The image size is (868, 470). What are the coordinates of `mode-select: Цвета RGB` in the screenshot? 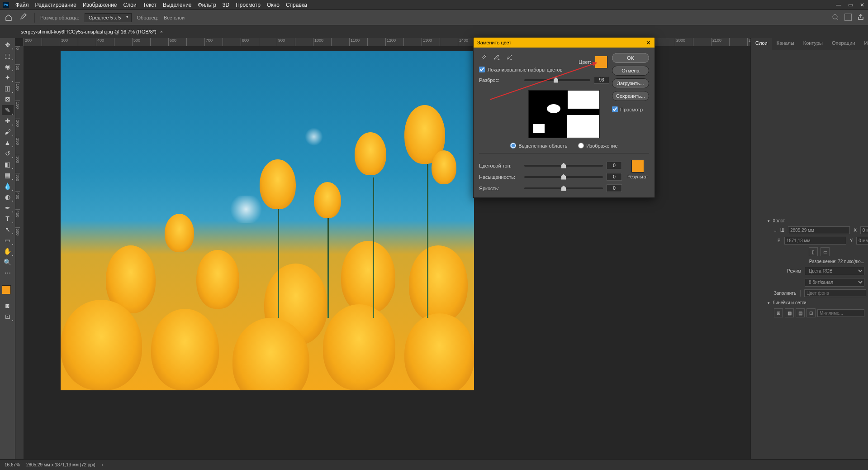 It's located at (835, 271).